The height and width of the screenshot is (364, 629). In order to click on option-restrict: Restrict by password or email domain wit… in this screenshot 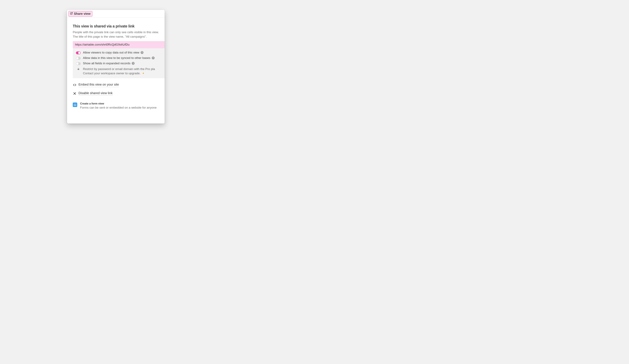, I will do `click(120, 71)`.